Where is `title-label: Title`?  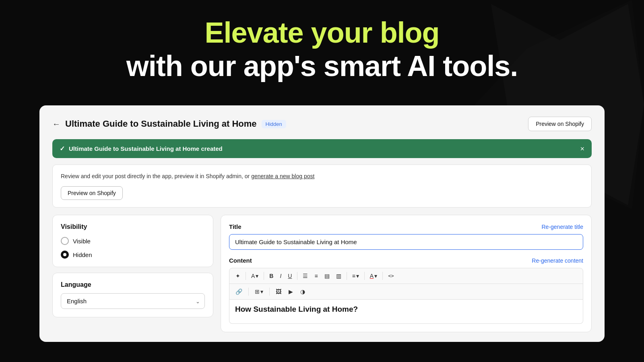
title-label: Title is located at coordinates (235, 227).